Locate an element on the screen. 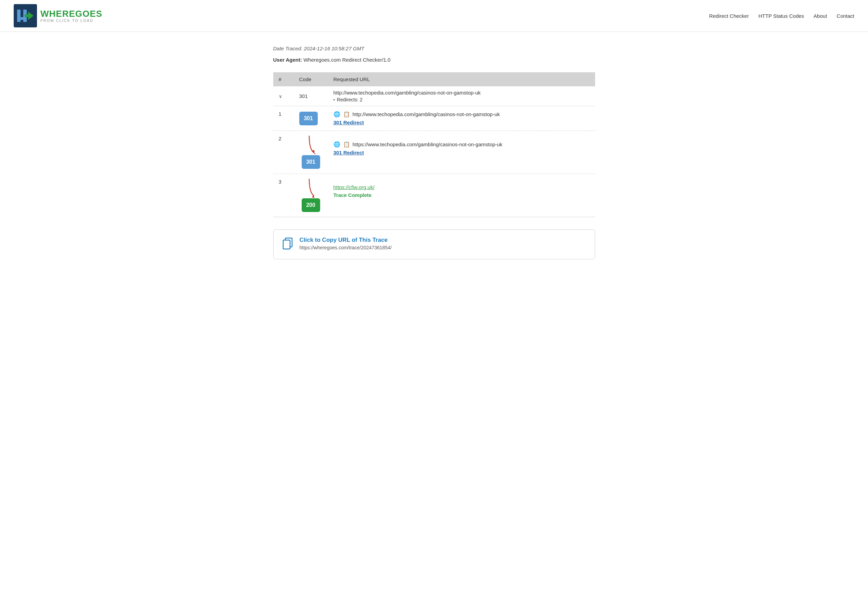 Image resolution: width=868 pixels, height=611 pixels. col-header-num: # is located at coordinates (284, 79).